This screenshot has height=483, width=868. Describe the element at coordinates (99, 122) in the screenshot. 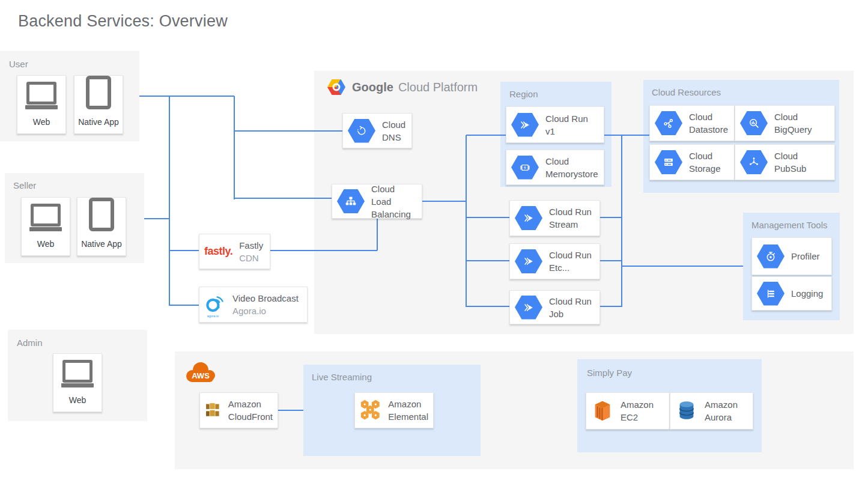

I see `node-label: Native App` at that location.